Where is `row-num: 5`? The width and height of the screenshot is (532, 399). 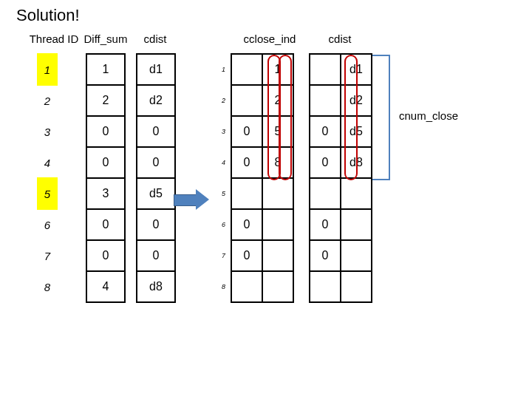
row-num: 5 is located at coordinates (221, 194).